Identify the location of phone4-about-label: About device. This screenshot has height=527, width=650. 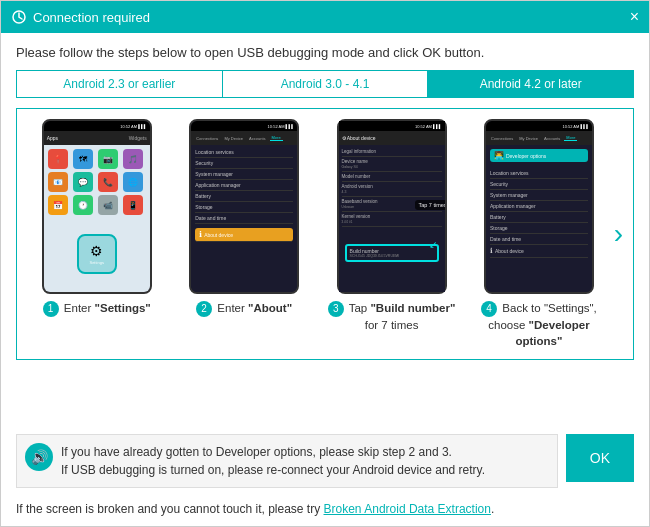
(510, 251).